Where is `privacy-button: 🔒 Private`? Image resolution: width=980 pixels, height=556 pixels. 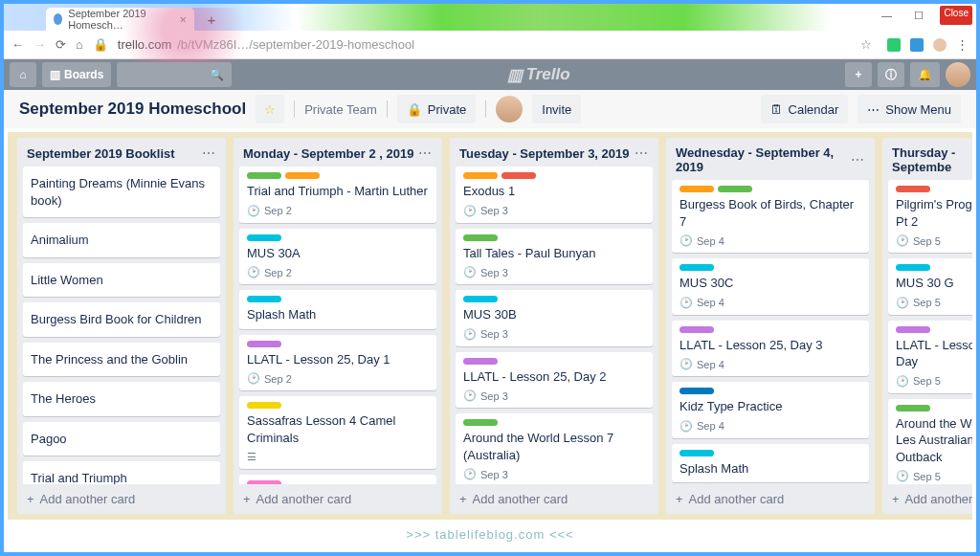 privacy-button: 🔒 Private is located at coordinates (436, 109).